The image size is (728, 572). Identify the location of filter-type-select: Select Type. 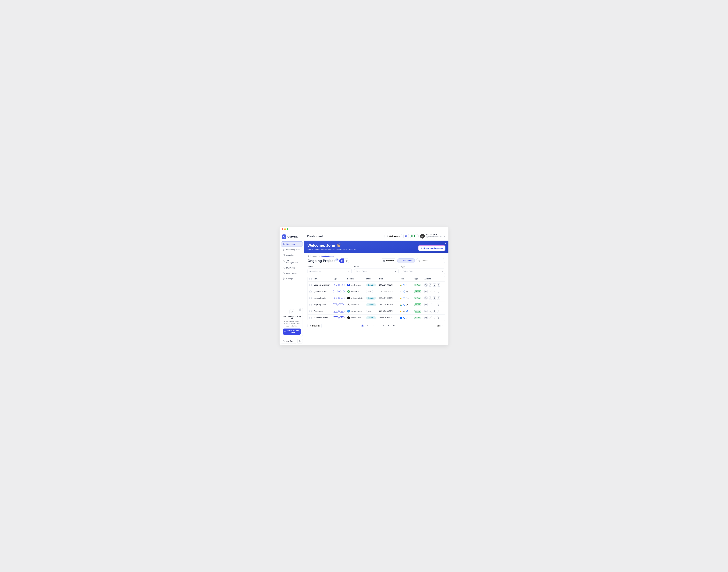
(423, 271).